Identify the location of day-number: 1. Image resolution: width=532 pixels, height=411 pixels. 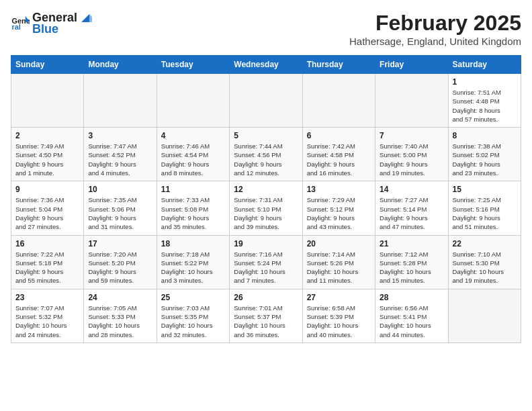
(485, 82).